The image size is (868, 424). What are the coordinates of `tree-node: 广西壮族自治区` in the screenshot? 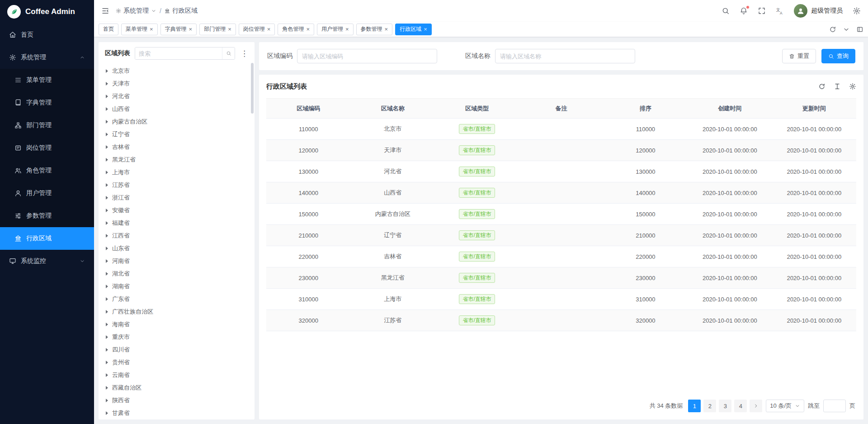 It's located at (176, 312).